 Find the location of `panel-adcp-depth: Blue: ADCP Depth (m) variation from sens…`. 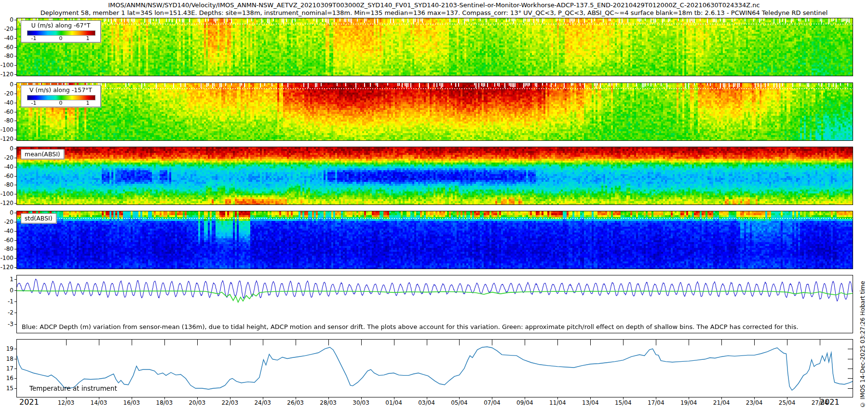

panel-adcp-depth: Blue: ADCP Depth (m) variation from sens… is located at coordinates (435, 304).